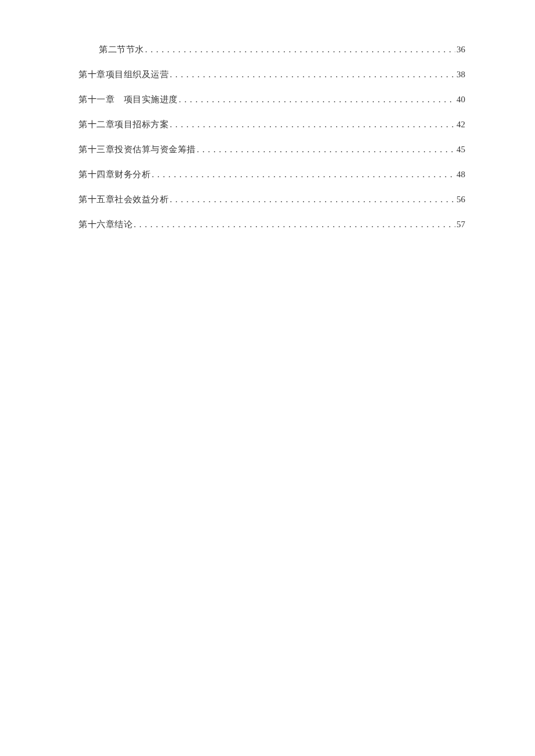 The width and height of the screenshot is (535, 756). I want to click on toc-title: 第十三章投资估算与资金筹措, so click(137, 150).